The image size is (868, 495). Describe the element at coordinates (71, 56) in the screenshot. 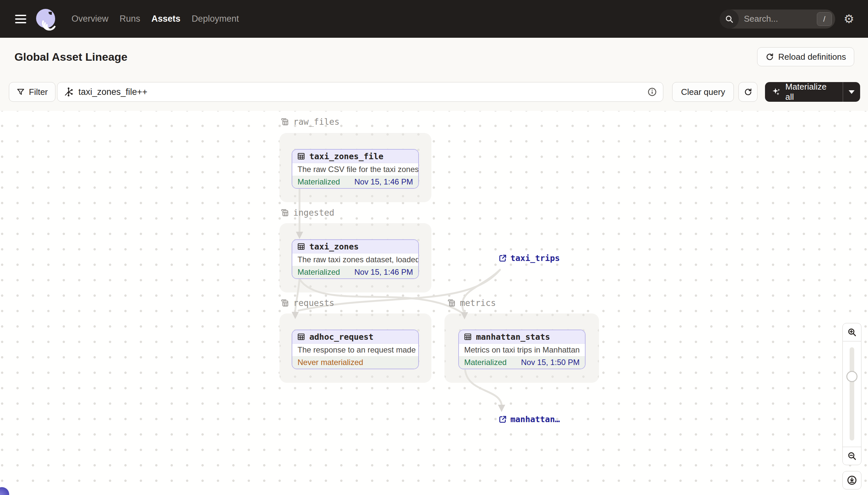

I see `page-title: Global Asset Lineage` at that location.